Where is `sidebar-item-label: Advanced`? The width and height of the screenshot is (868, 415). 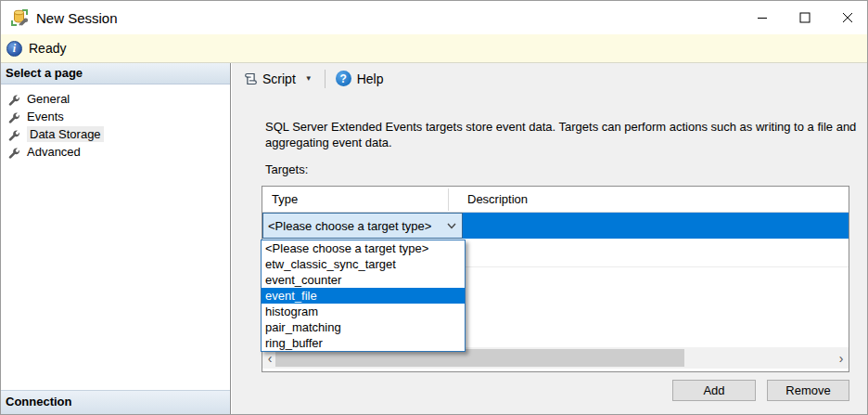 sidebar-item-label: Advanced is located at coordinates (54, 152).